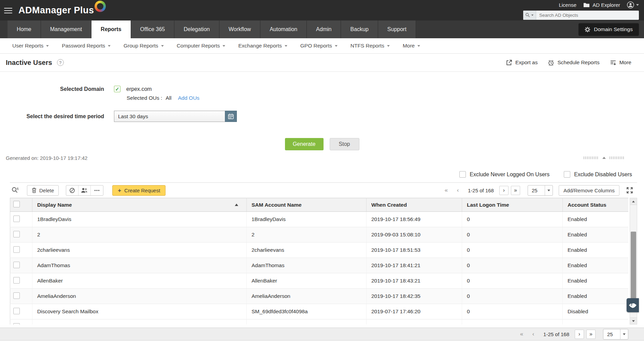 The width and height of the screenshot is (644, 344). Describe the element at coordinates (567, 174) in the screenshot. I see `exclude-disabled-checkbox` at that location.